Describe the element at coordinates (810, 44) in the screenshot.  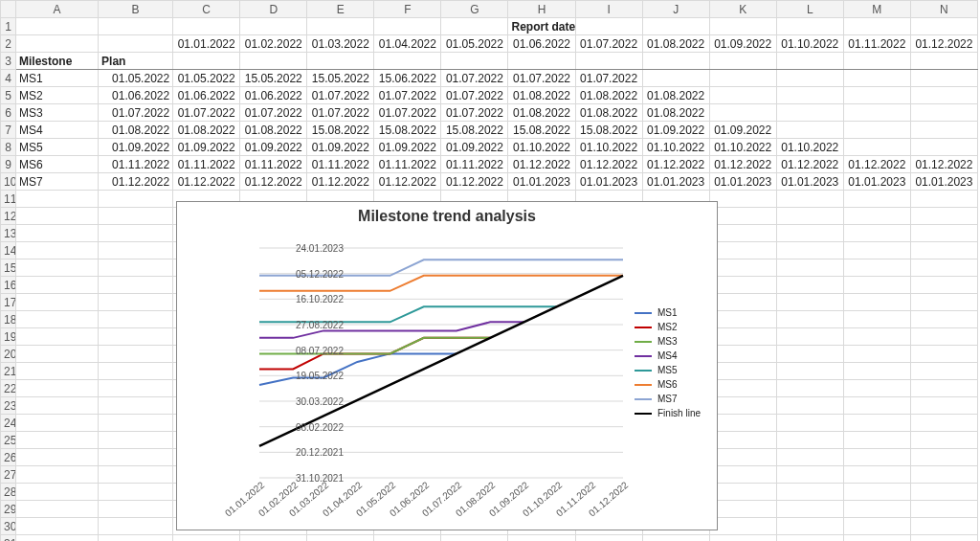
I see `report-date-col: 01.10.2022` at that location.